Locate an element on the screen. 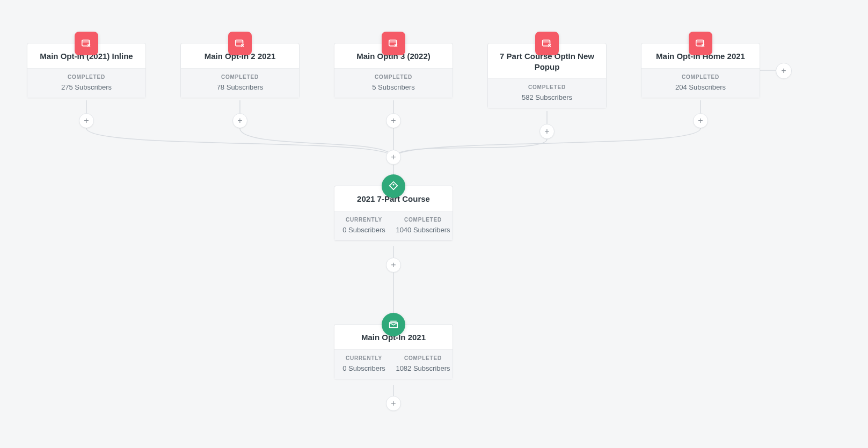  tag-icon is located at coordinates (393, 186).